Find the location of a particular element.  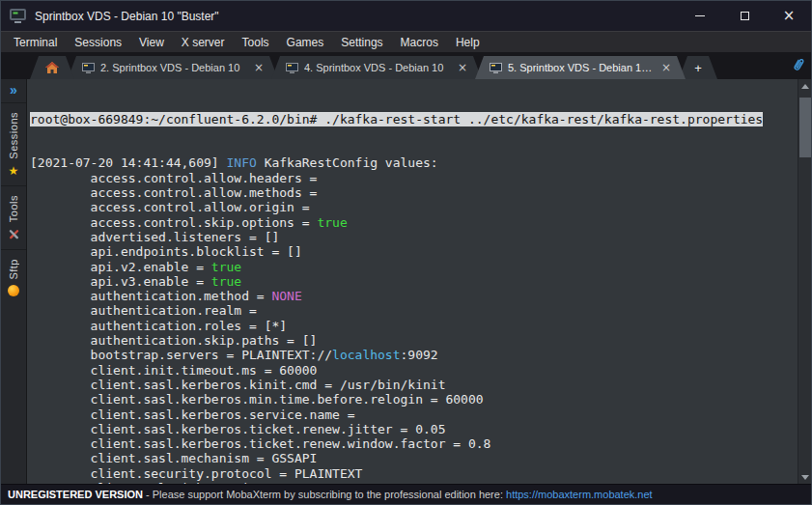

sidebar-item-sessions: Sessions ★ is located at coordinates (14, 144).